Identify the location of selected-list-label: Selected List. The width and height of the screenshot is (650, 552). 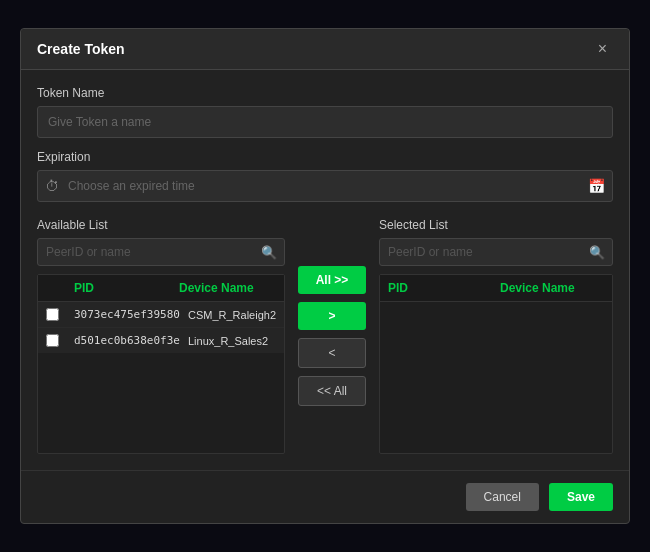
(496, 225).